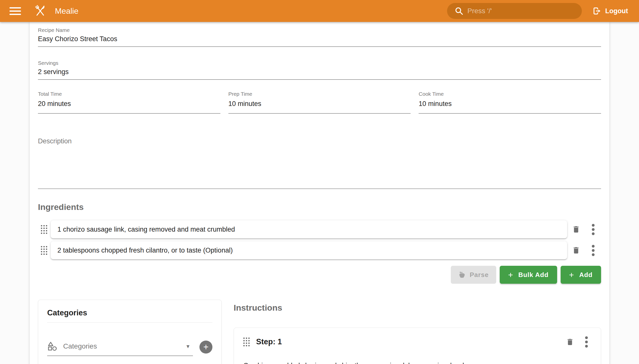 This screenshot has height=364, width=639. I want to click on parse-label: Parse, so click(479, 275).